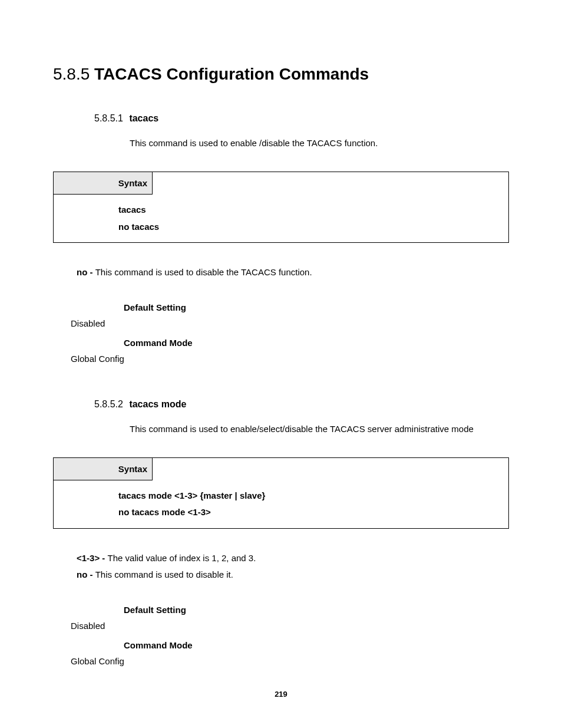  I want to click on subsection-heading: 5.8.5.2 tacacs mode, so click(302, 404).